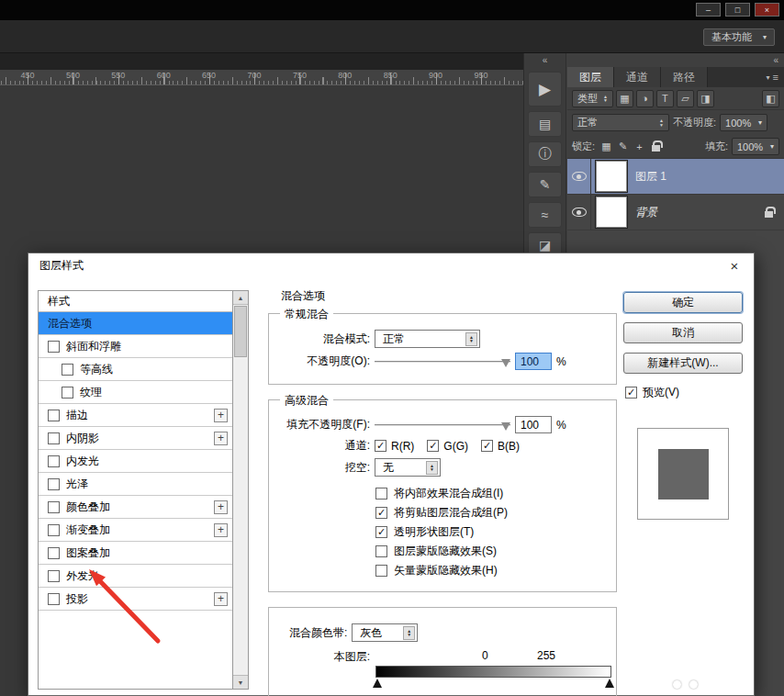 The width and height of the screenshot is (784, 696). Describe the element at coordinates (262, 77) in the screenshot. I see `horizontal-ruler: 450500550600650700750800850900950` at that location.